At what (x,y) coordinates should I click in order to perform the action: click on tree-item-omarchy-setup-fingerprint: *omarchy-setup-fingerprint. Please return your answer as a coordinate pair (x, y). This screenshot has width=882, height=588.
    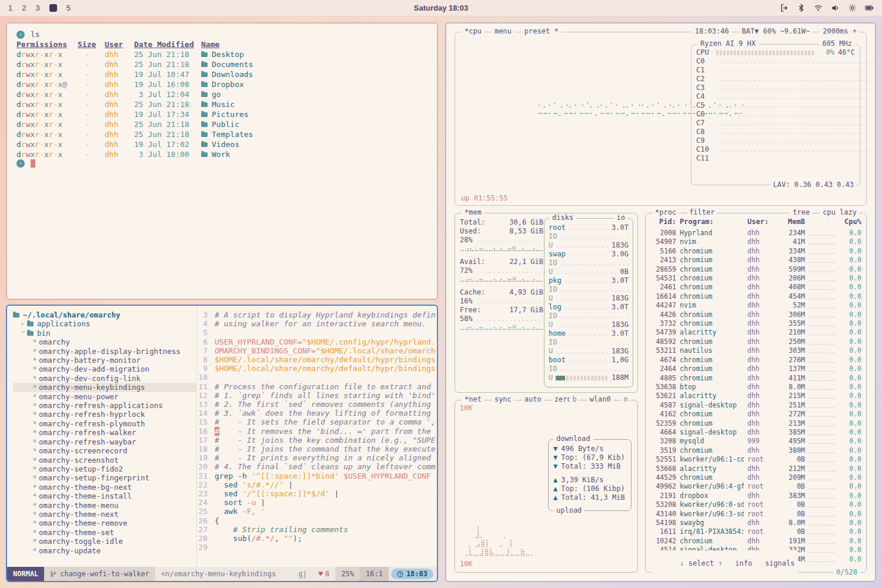
    Looking at the image, I should click on (105, 477).